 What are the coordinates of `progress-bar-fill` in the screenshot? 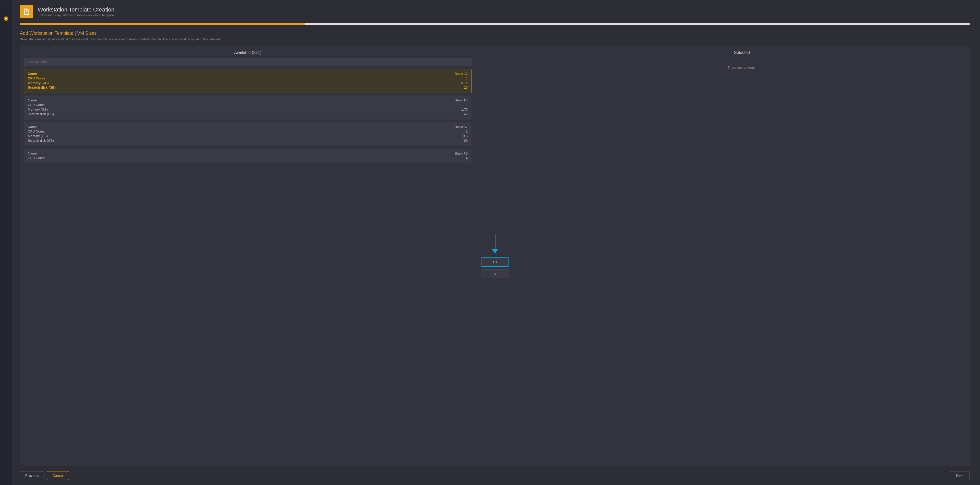 It's located at (162, 24).